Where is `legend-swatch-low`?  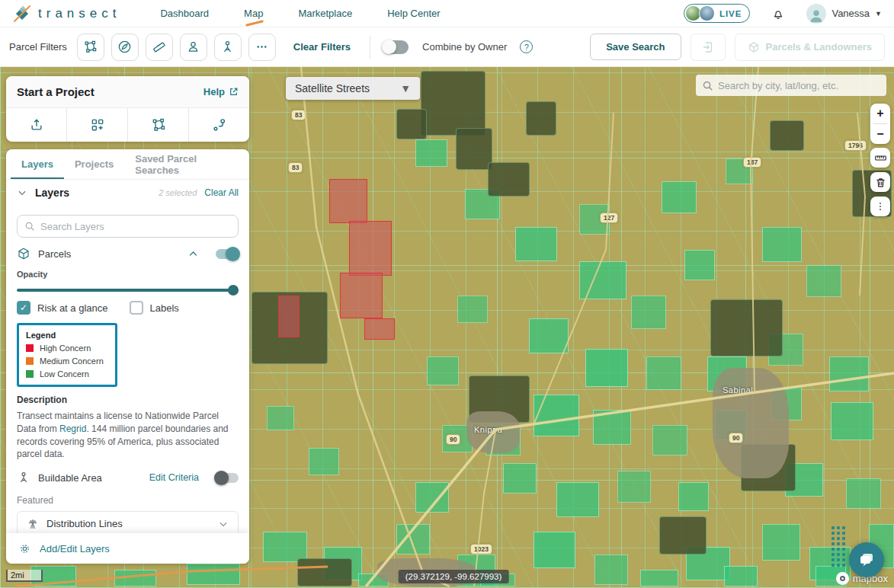 legend-swatch-low is located at coordinates (30, 374).